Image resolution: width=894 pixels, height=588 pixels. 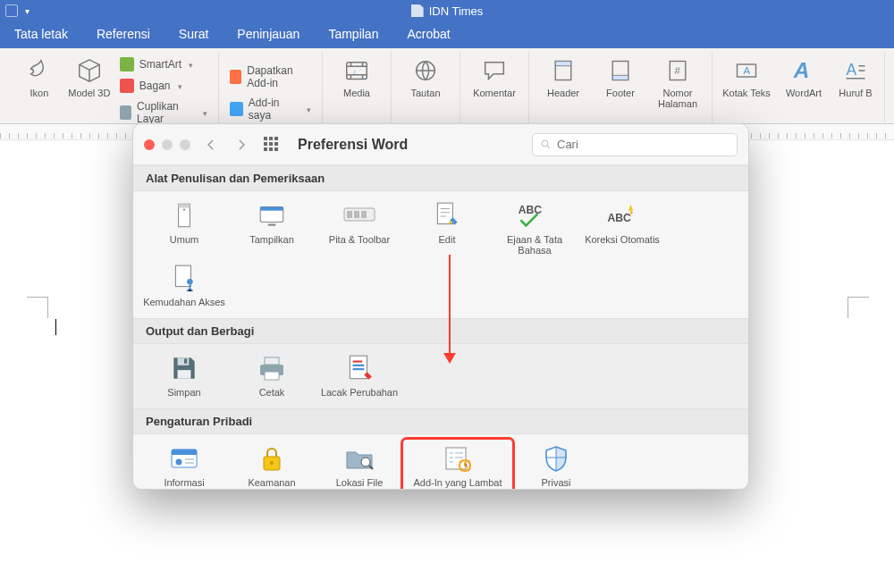 What do you see at coordinates (535, 215) in the screenshot?
I see `spelling-icon: ABC` at bounding box center [535, 215].